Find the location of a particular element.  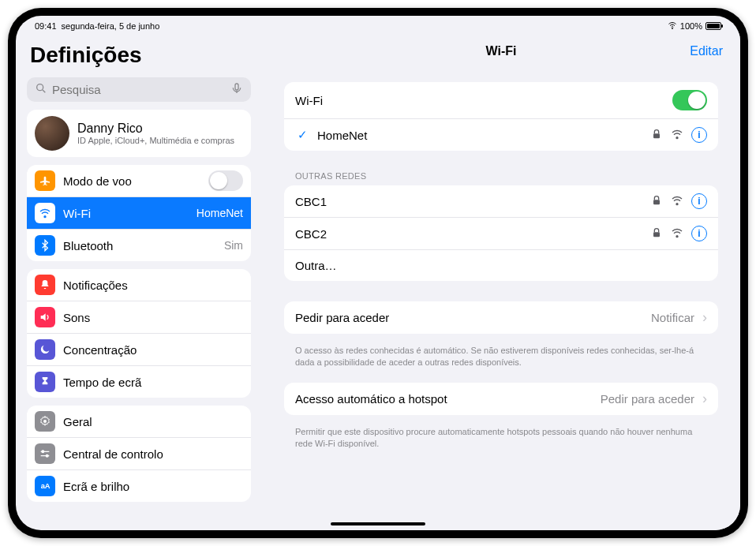

battery-percent: 100% is located at coordinates (691, 26).